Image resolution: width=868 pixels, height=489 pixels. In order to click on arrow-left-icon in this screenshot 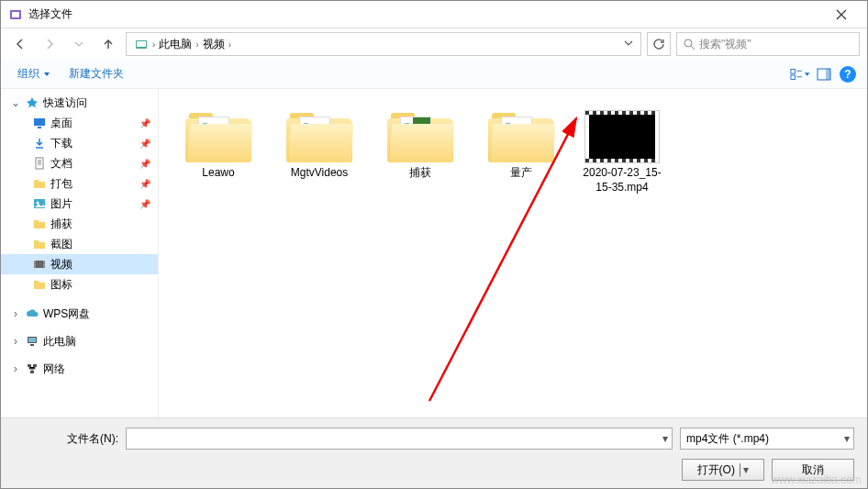, I will do `click(20, 44)`.